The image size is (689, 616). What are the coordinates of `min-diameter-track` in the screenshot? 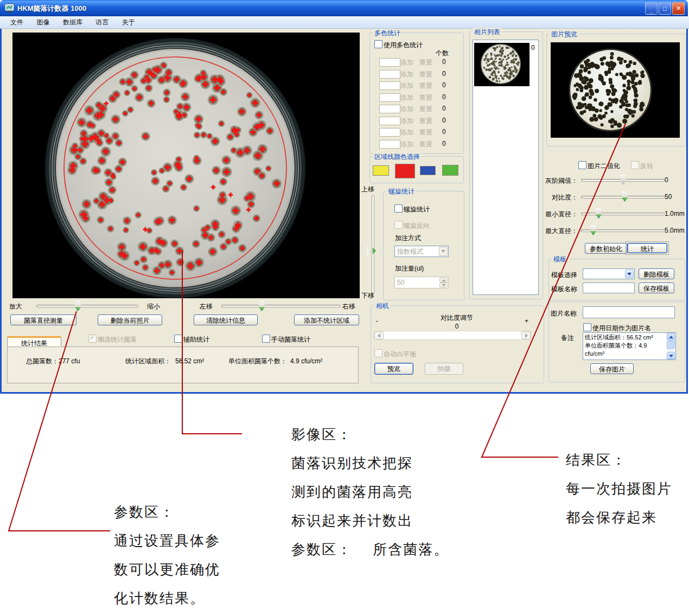 It's located at (623, 214).